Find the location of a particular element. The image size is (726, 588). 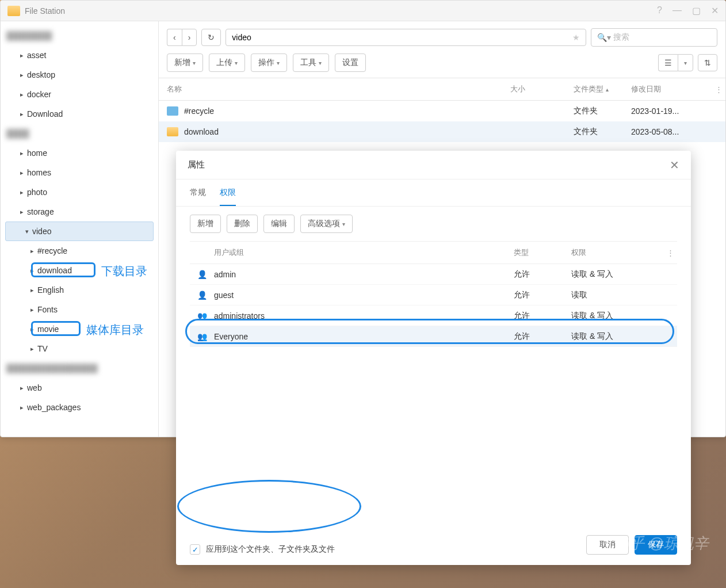

column-menu-icon: ⋮ is located at coordinates (719, 90).